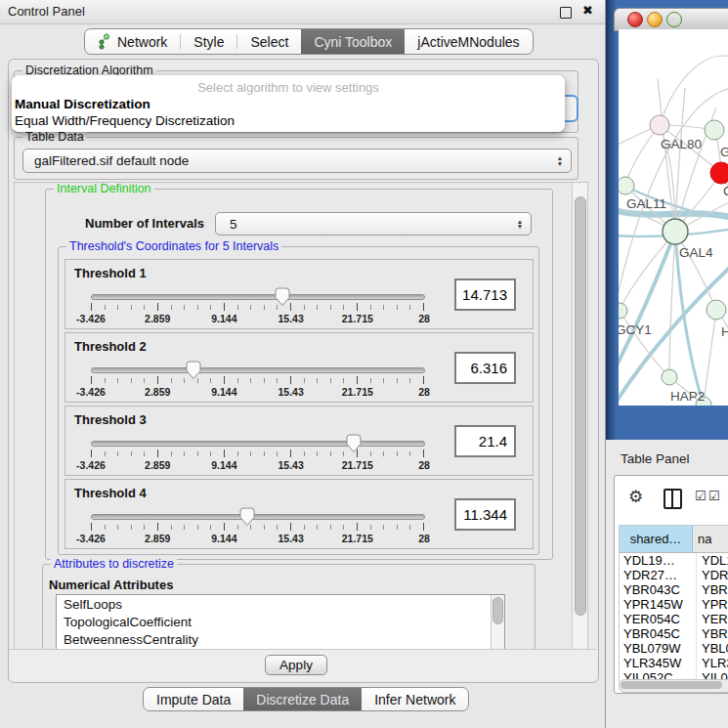 The image size is (728, 728). I want to click on cell: YBL079W, so click(659, 649).